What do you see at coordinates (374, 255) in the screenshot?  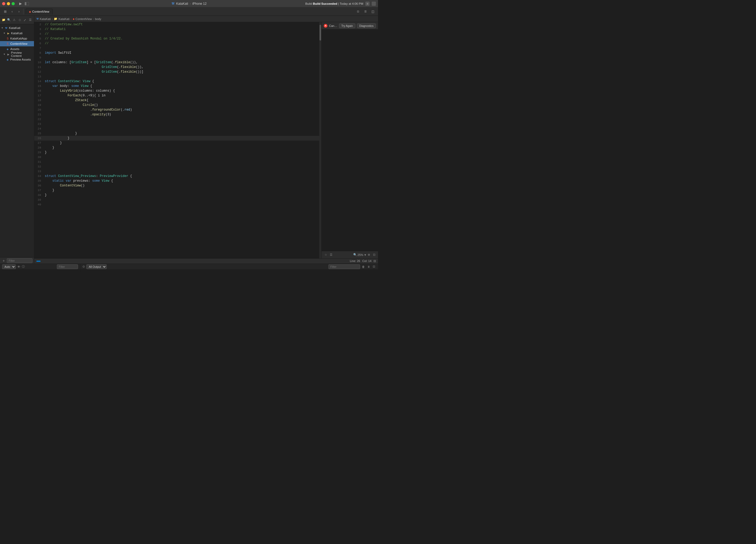 I see `preview-settings-button: ⊡` at bounding box center [374, 255].